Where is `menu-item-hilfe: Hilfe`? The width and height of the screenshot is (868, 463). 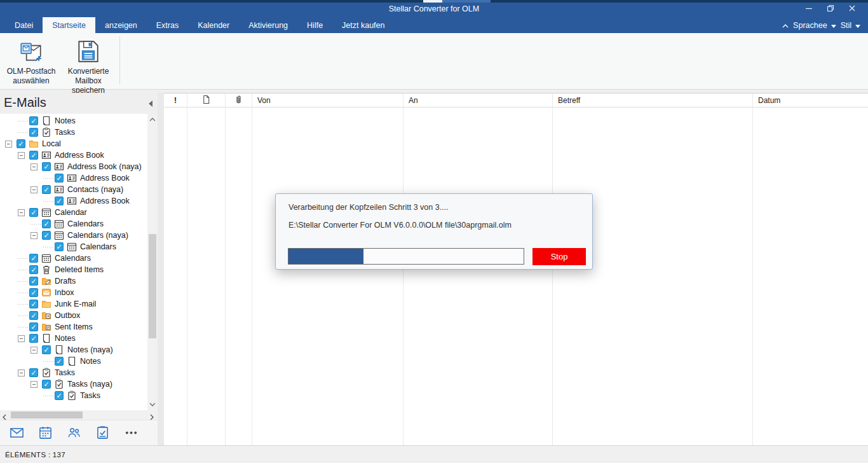 menu-item-hilfe: Hilfe is located at coordinates (315, 25).